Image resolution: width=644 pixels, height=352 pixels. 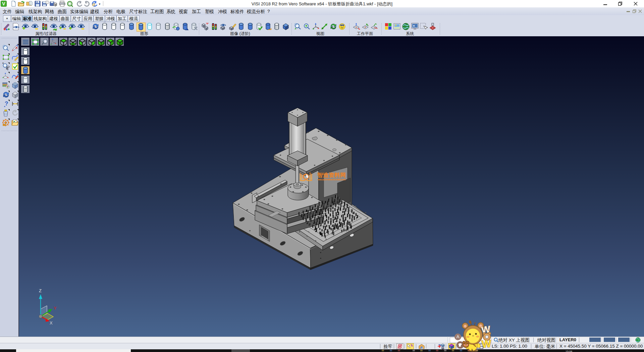 What do you see at coordinates (40, 291) in the screenshot?
I see `svg-text: Z` at bounding box center [40, 291].